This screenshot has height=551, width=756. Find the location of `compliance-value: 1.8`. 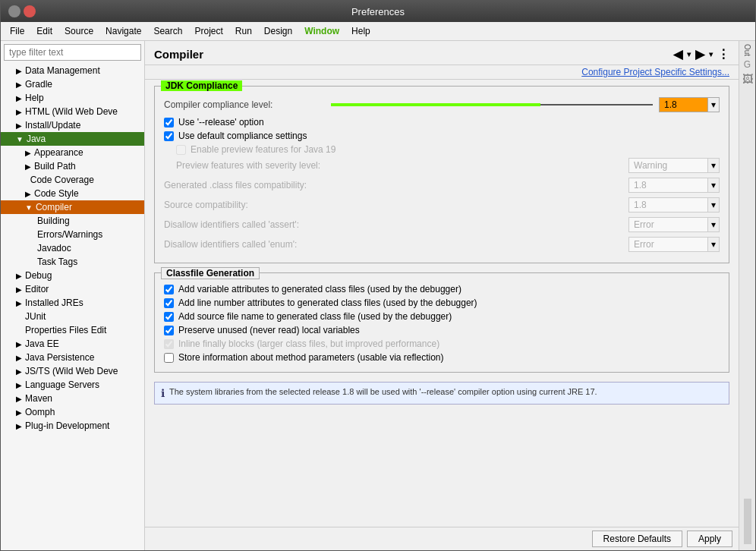

compliance-value: 1.8 is located at coordinates (683, 105).